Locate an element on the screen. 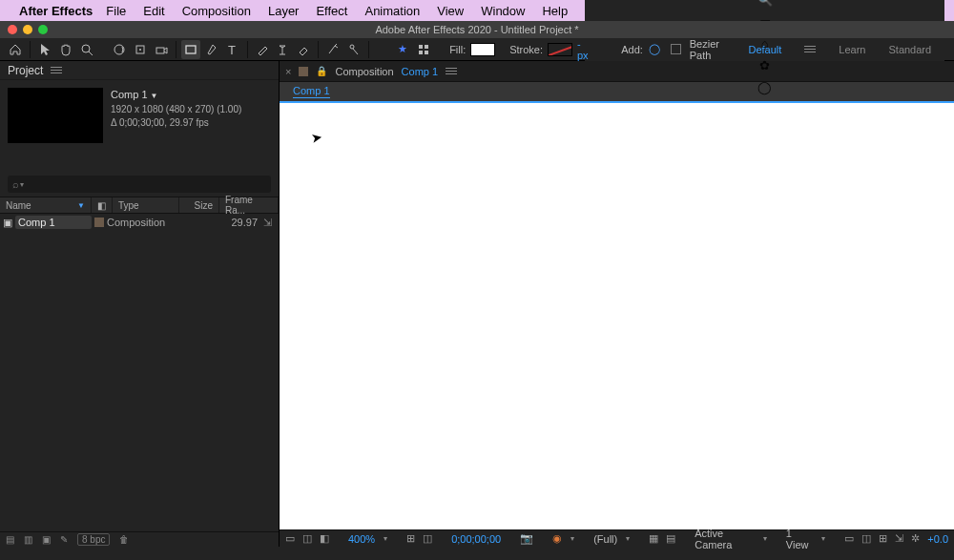  bezier-checkbox is located at coordinates (675, 50).